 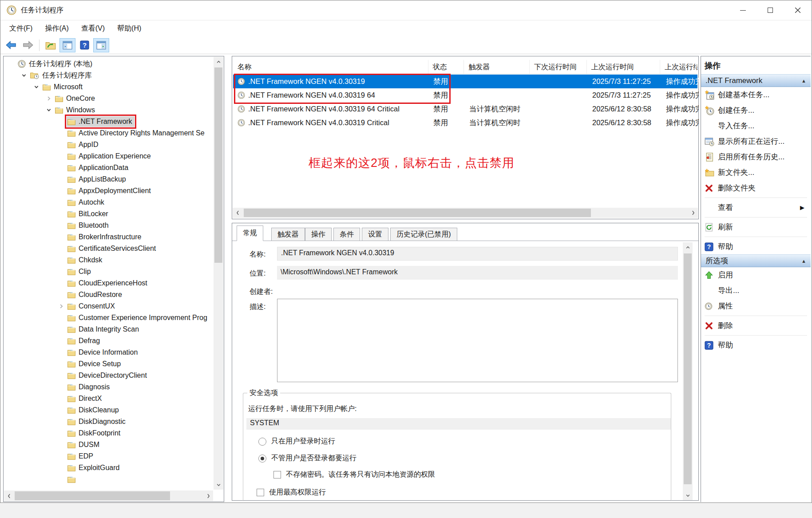 I want to click on task-row: .NET Framework NGEN v4.0.30319禁用2025/7/3…, so click(x=465, y=82).